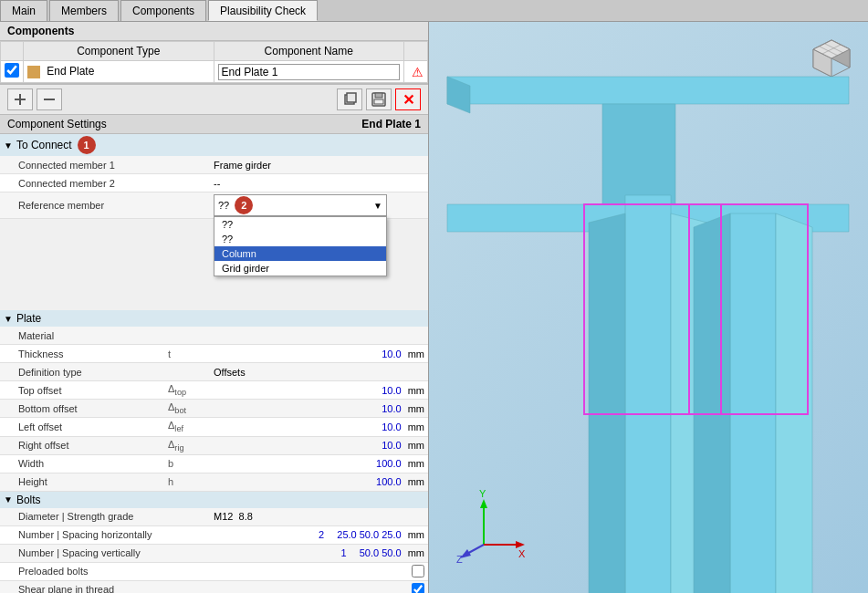  I want to click on prop-symbol-width: b, so click(187, 463).